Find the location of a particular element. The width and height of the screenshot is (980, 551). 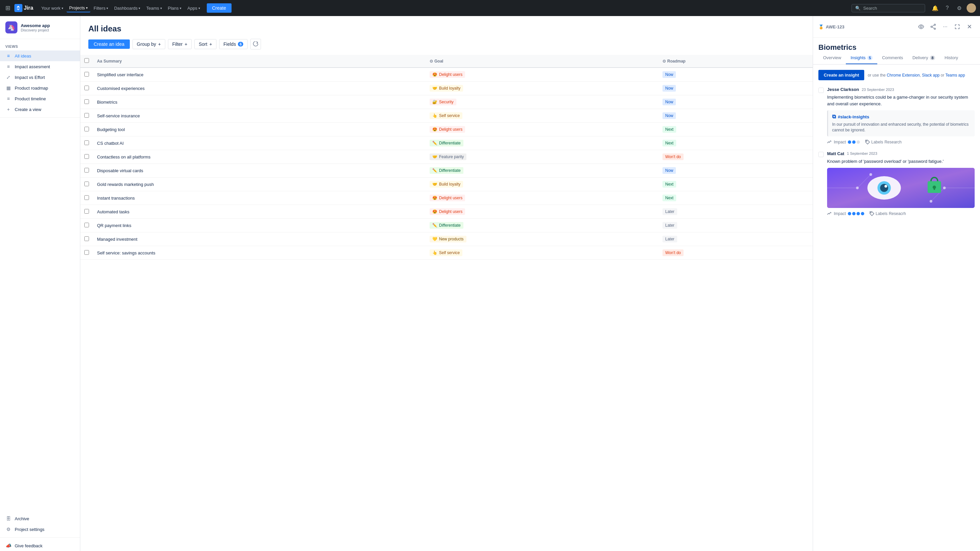

sidebar-item-feedback: 📣 Give feedback is located at coordinates (40, 546).